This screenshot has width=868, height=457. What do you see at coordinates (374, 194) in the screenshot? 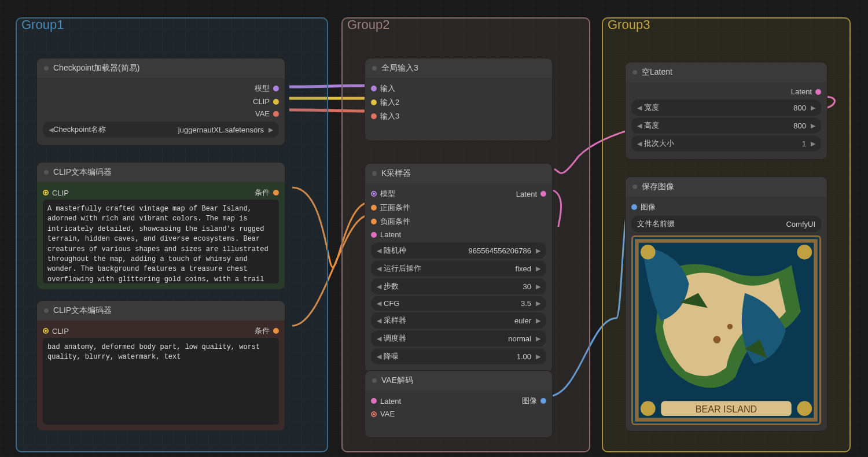
I see `model-input-port` at bounding box center [374, 194].